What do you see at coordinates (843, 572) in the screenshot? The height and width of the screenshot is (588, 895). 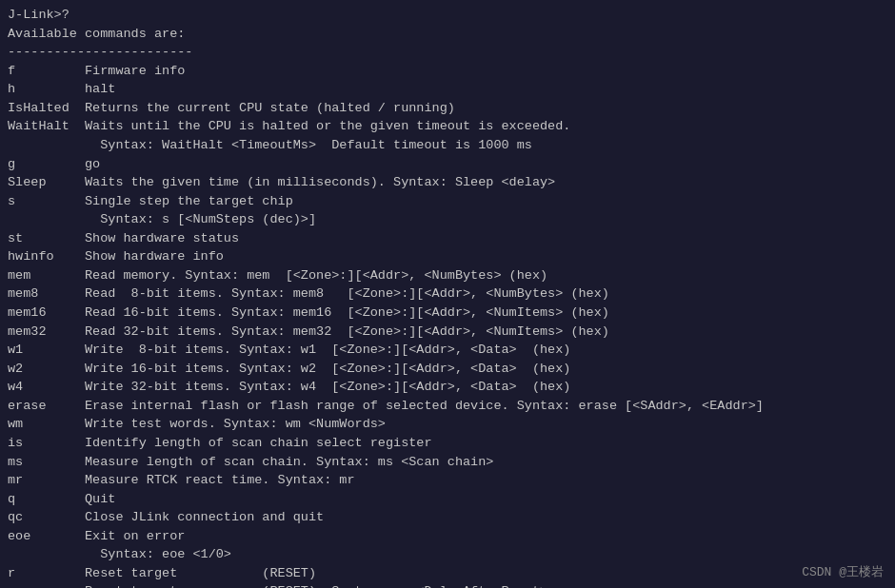 I see `watermark: CSDN @王楼岩` at bounding box center [843, 572].